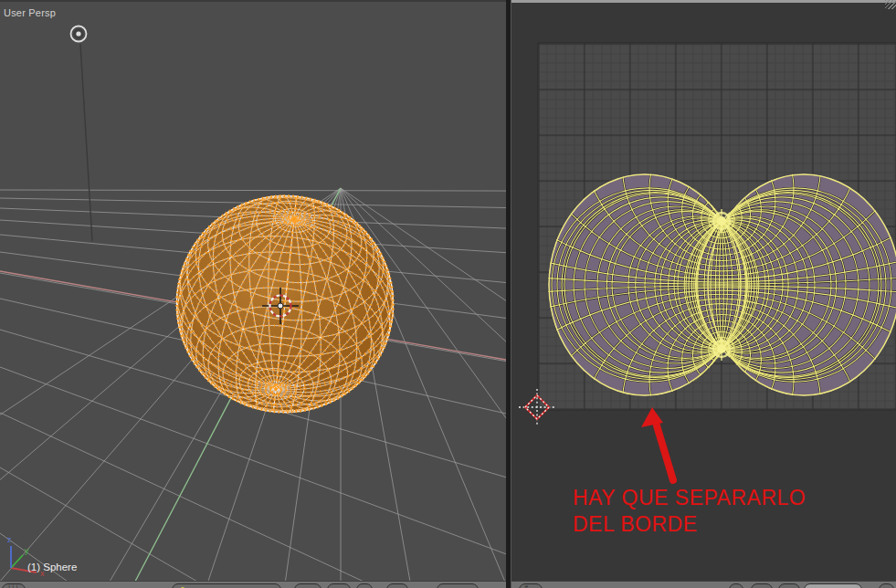  I want to click on annotation-line-2: DEL BORDE, so click(636, 524).